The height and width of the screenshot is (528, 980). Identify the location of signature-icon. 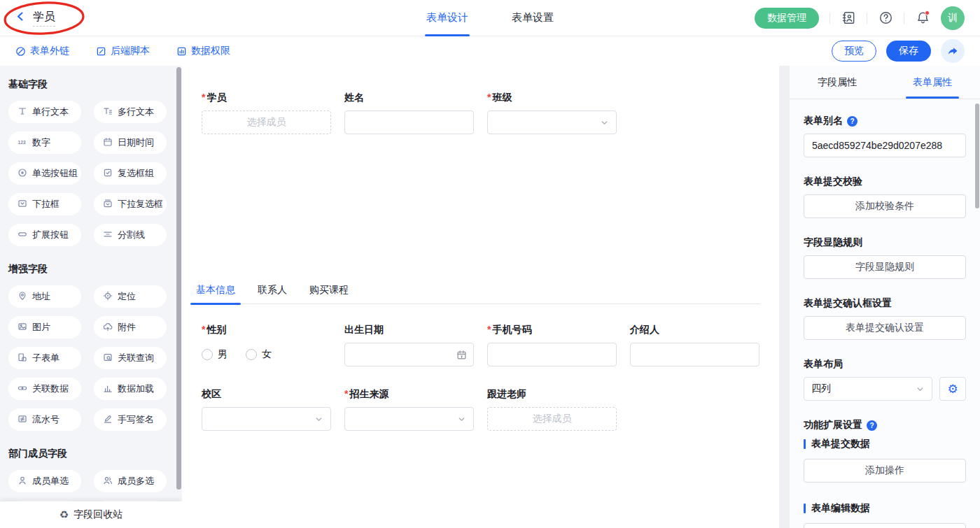
(108, 420).